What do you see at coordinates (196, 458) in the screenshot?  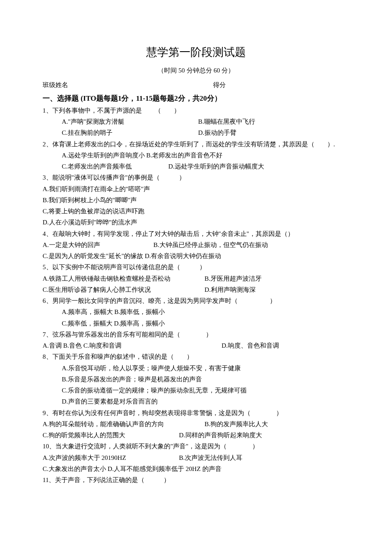 I see `q10-line1: A.次声波的频率大于 20190HZ B.次声波无法传到人耳` at bounding box center [196, 458].